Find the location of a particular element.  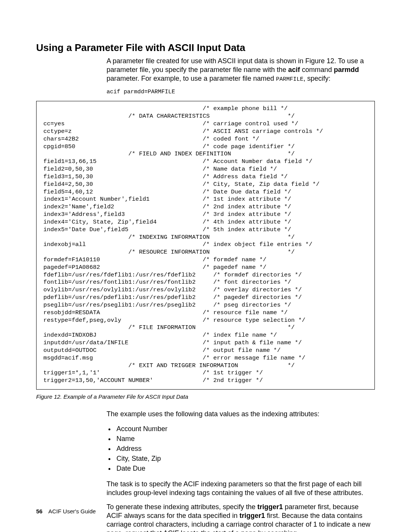

intro-block: A parameter file created for use with AS… is located at coordinates (241, 70).